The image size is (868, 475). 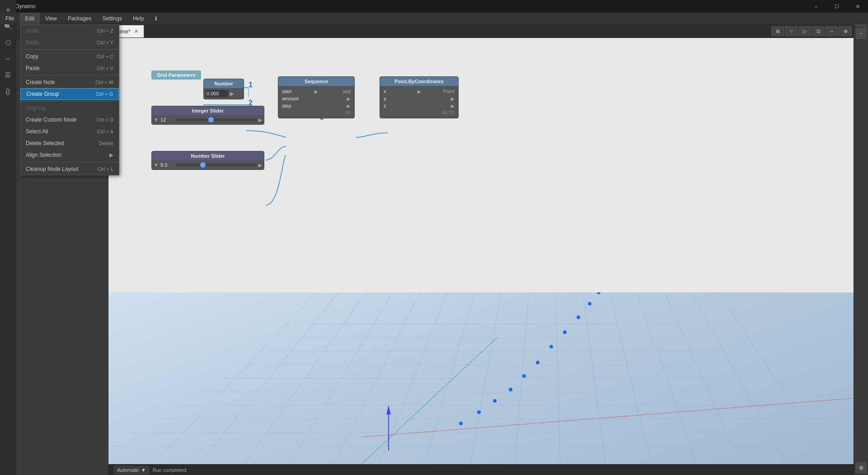 I want to click on menu-create-note: Create Note Ctrl + W, so click(x=70, y=82).